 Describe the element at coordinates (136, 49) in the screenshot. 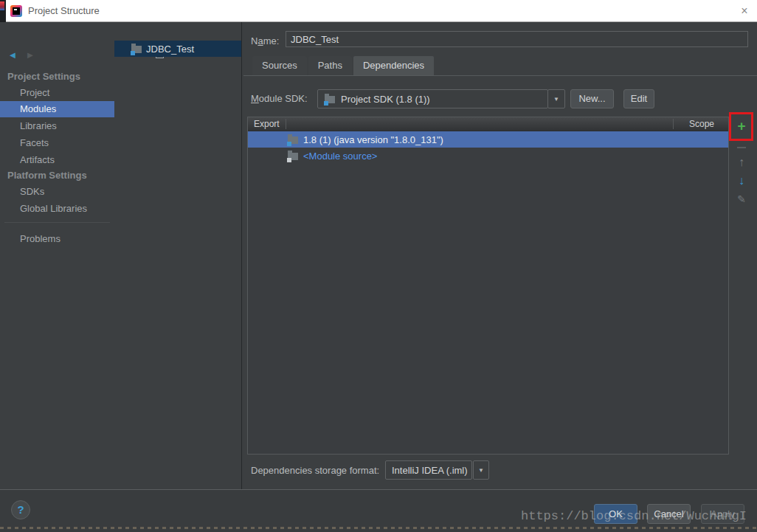

I see `module-folder-icon` at that location.